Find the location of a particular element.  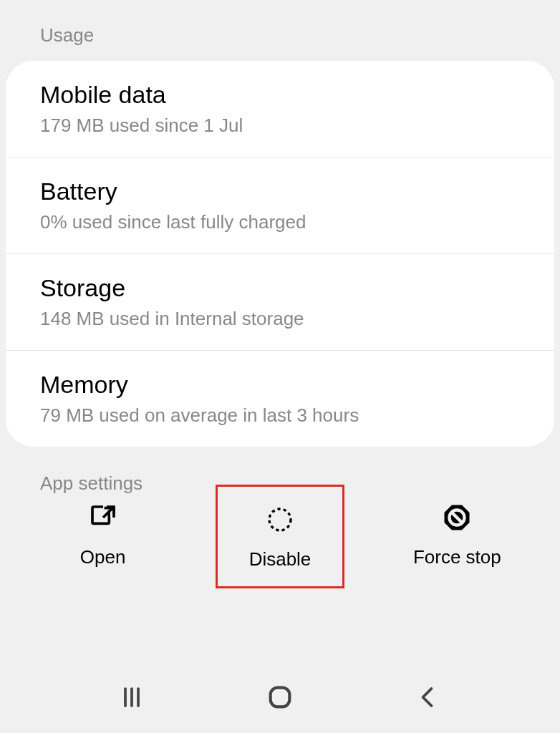

battery-subtitle: 0% used since last fully charged is located at coordinates (280, 222).